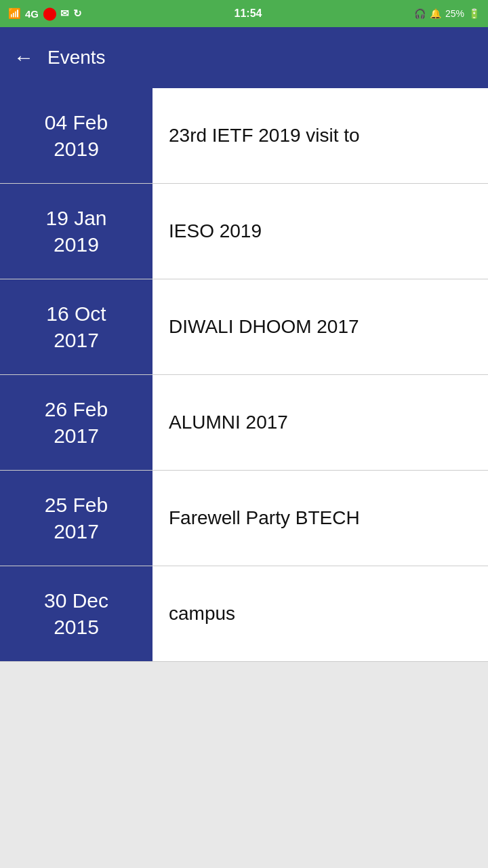 The image size is (488, 868). What do you see at coordinates (76, 422) in the screenshot?
I see `event-date: 26 Feb2017` at bounding box center [76, 422].